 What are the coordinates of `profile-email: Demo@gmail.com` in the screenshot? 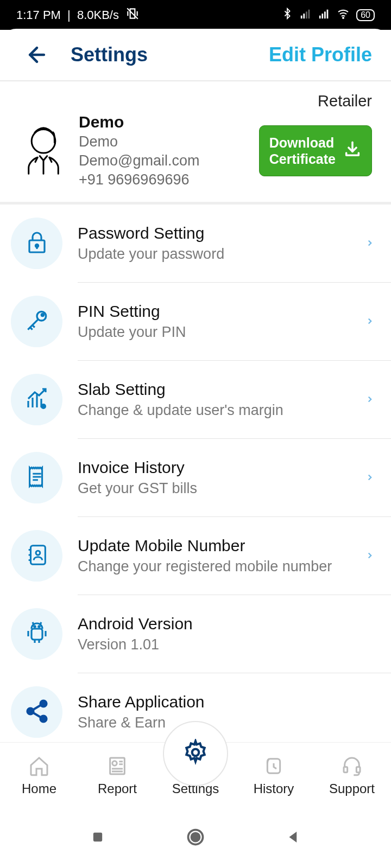 It's located at (163, 161).